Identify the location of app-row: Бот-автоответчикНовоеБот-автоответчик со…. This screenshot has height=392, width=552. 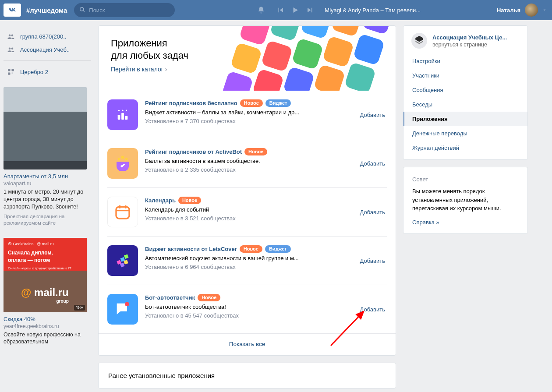
(247, 309).